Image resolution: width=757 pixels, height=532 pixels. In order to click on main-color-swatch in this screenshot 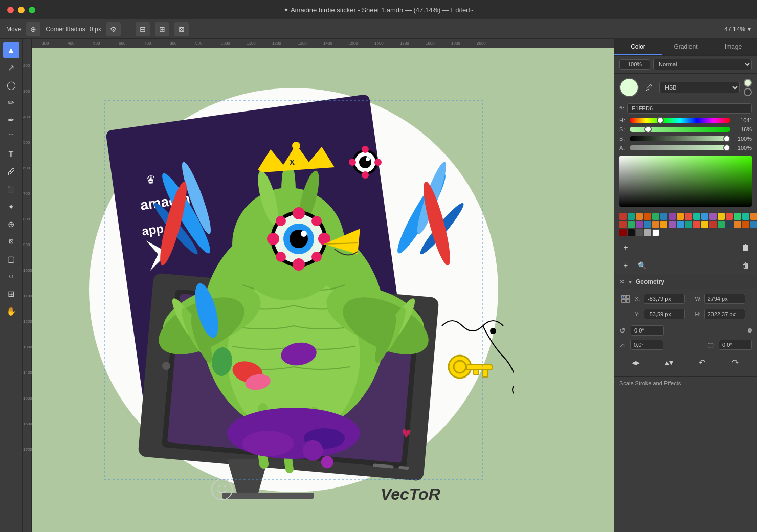, I will do `click(629, 87)`.